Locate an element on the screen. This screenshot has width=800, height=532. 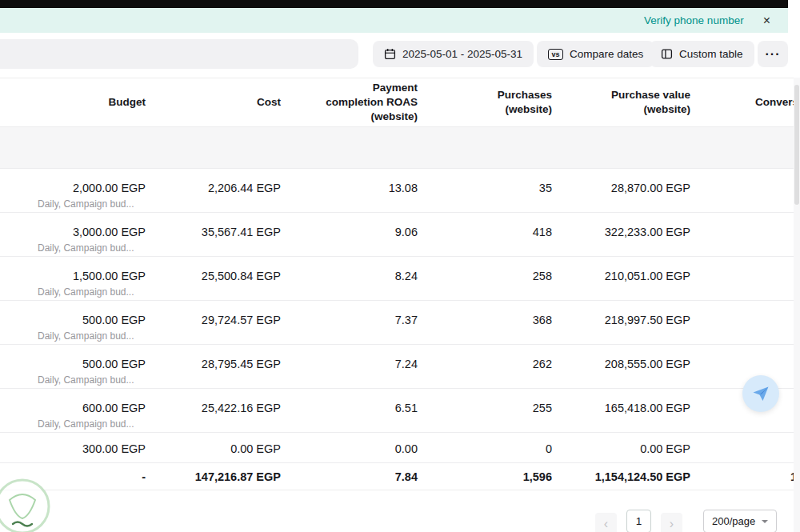
header-purchase-value: Purchase value (website) is located at coordinates (621, 102).